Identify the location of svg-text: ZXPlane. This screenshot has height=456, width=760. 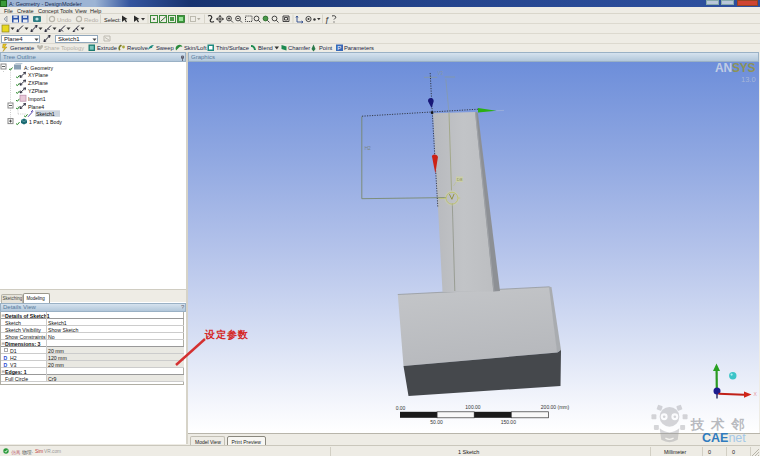
(38, 83).